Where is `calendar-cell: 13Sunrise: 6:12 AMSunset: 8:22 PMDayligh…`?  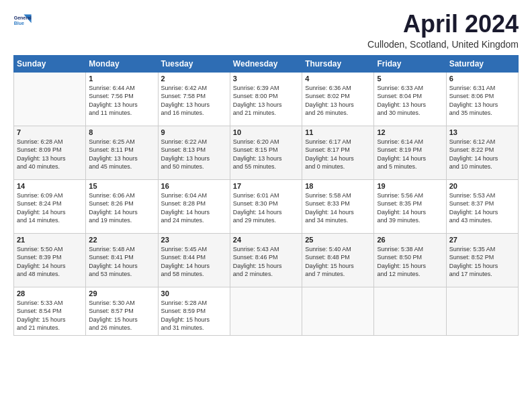 calendar-cell: 13Sunrise: 6:12 AMSunset: 8:22 PMDayligh… is located at coordinates (482, 152).